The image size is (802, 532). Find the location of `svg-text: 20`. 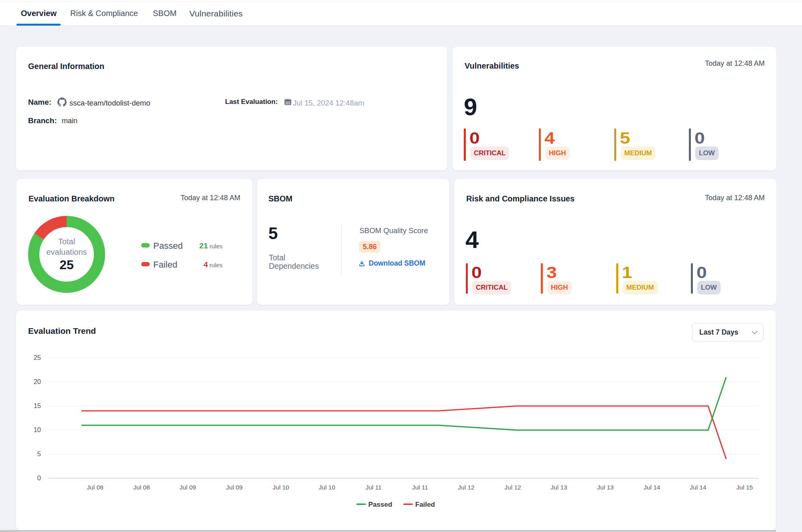

svg-text: 20 is located at coordinates (37, 382).